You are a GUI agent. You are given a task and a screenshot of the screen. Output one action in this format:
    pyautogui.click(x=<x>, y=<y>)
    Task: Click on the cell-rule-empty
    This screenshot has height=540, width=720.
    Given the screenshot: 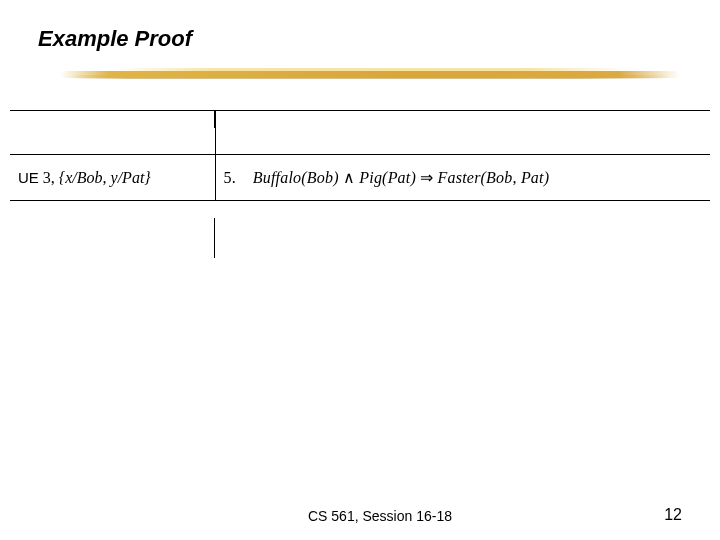 What is the action you would take?
    pyautogui.click(x=112, y=133)
    